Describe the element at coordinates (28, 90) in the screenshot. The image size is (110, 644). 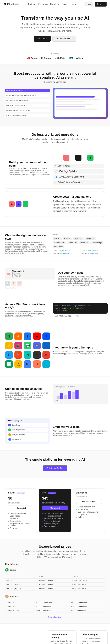
I see `prod-item-0: Create a automated assistant` at that location.